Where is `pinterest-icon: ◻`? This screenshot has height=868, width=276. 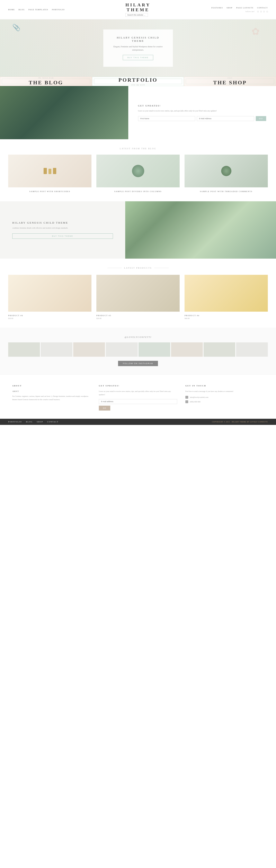 pinterest-icon: ◻ is located at coordinates (261, 11).